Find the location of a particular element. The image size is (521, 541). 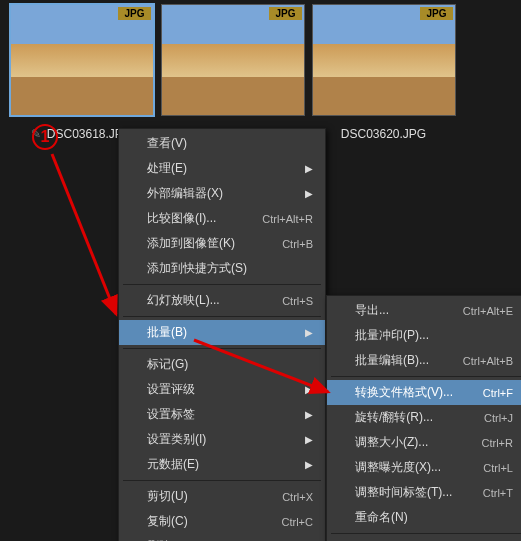

menu-item-label: 旋转/翻转(R)... is located at coordinates (410, 418).